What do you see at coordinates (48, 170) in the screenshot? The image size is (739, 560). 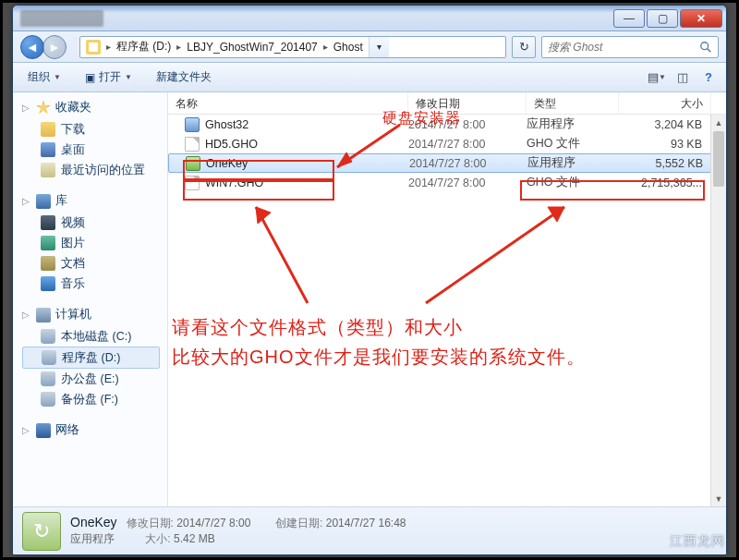 I see `recent-icon` at bounding box center [48, 170].